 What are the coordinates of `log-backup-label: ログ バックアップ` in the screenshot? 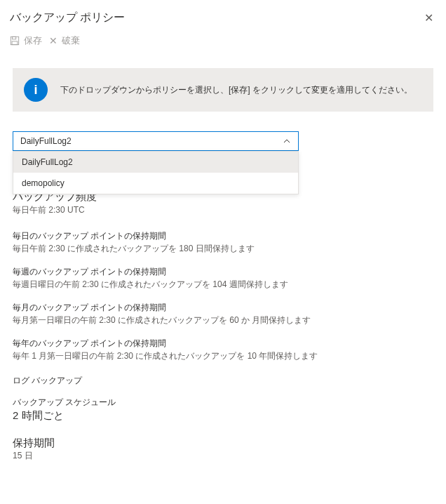 It's located at (223, 380).